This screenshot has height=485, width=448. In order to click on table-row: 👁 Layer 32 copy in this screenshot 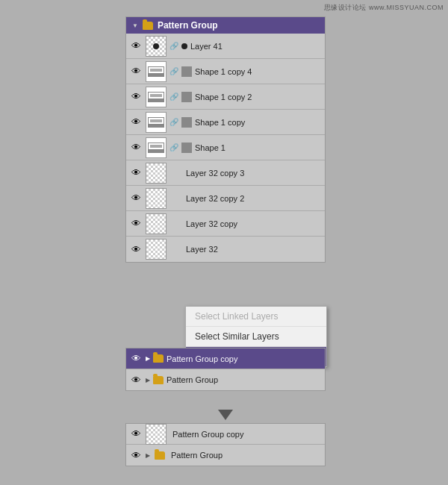, I will do `click(225, 224)`.